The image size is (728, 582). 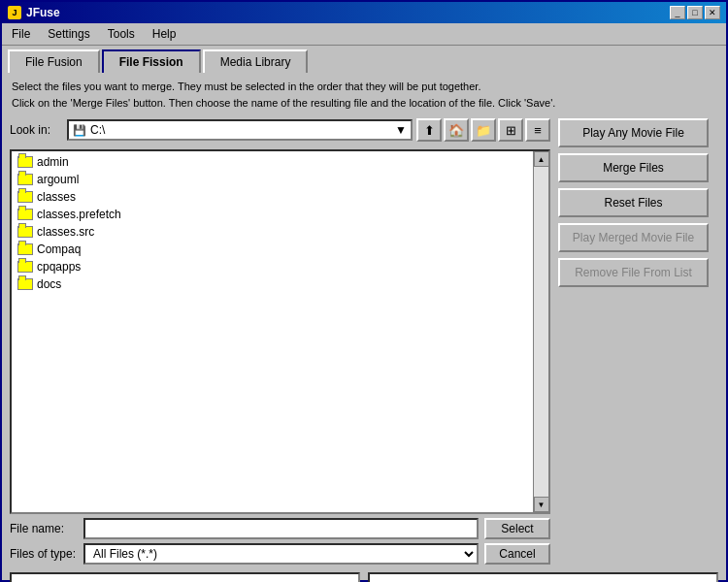 What do you see at coordinates (511, 130) in the screenshot?
I see `list-view-btn: ⊞` at bounding box center [511, 130].